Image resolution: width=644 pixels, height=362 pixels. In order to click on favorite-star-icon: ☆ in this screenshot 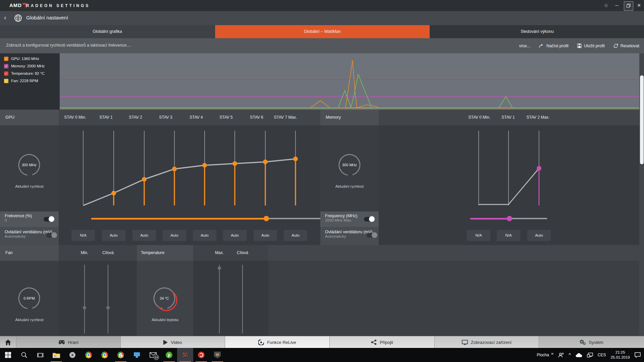, I will do `click(606, 6)`.